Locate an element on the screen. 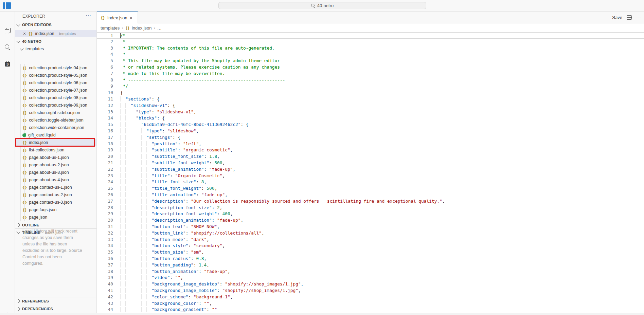 This screenshot has width=644, height=315. code-line-33: 33 "button_mode": "dark", is located at coordinates (370, 240).